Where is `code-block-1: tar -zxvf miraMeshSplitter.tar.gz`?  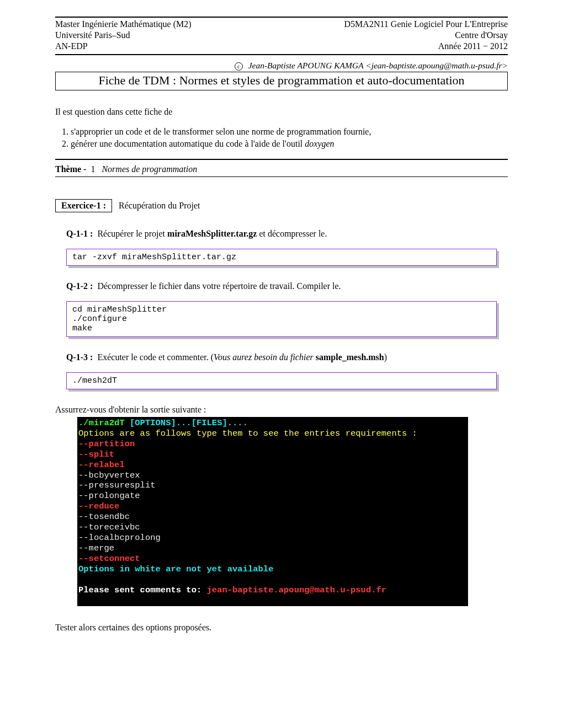 code-block-1: tar -zxvf miraMeshSplitter.tar.gz is located at coordinates (282, 257).